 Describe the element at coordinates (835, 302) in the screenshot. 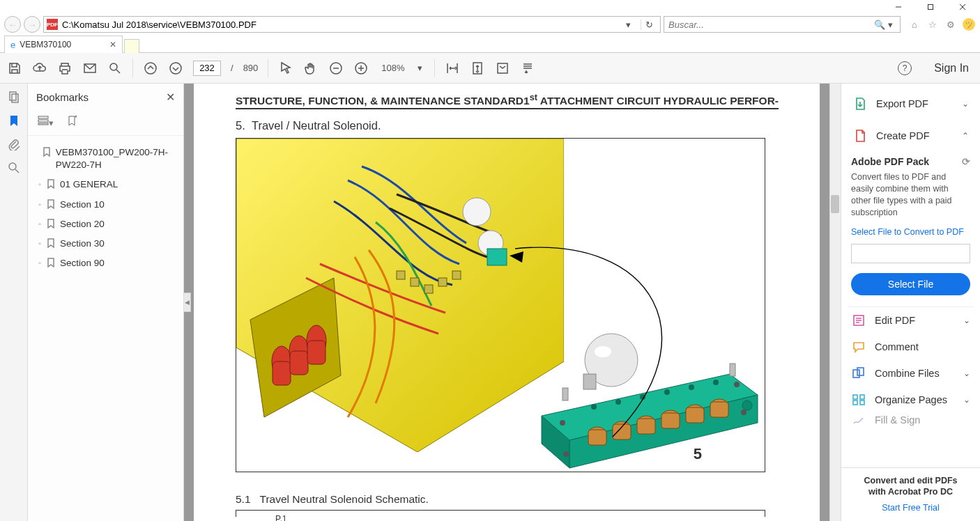

I see `pdf-scrollbar` at that location.